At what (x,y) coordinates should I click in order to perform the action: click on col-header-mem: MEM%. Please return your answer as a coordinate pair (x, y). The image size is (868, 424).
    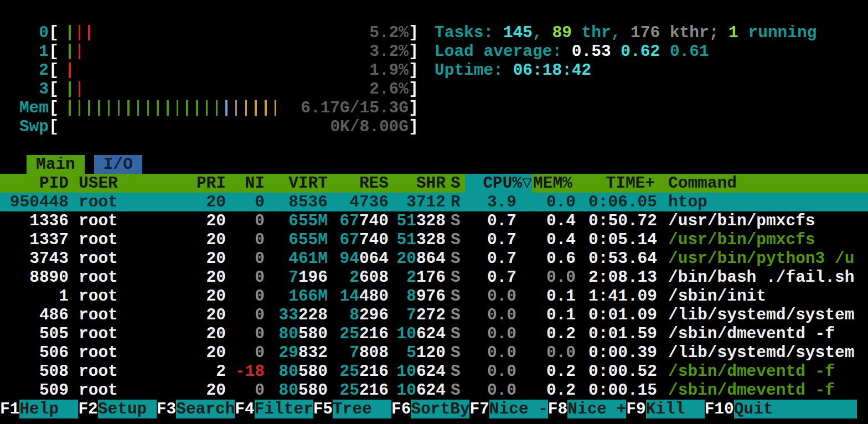
    Looking at the image, I should click on (554, 183).